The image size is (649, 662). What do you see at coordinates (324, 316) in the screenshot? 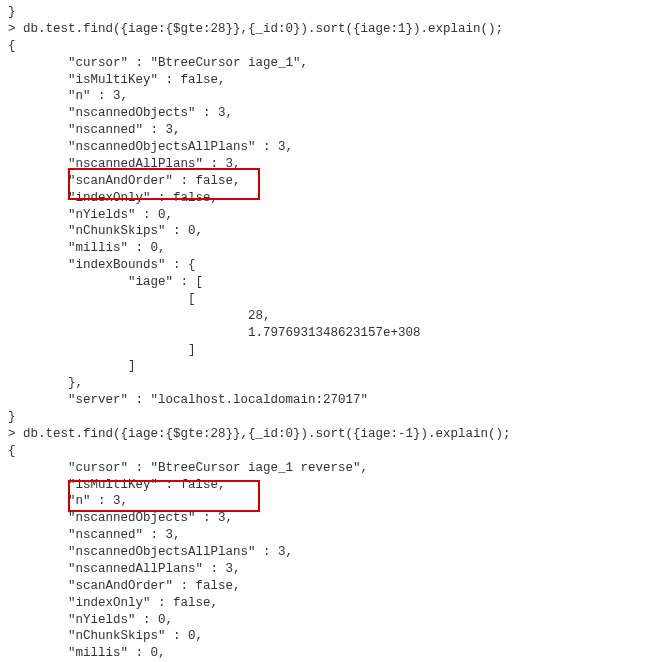
I see `json-value-lower: 28,` at bounding box center [324, 316].